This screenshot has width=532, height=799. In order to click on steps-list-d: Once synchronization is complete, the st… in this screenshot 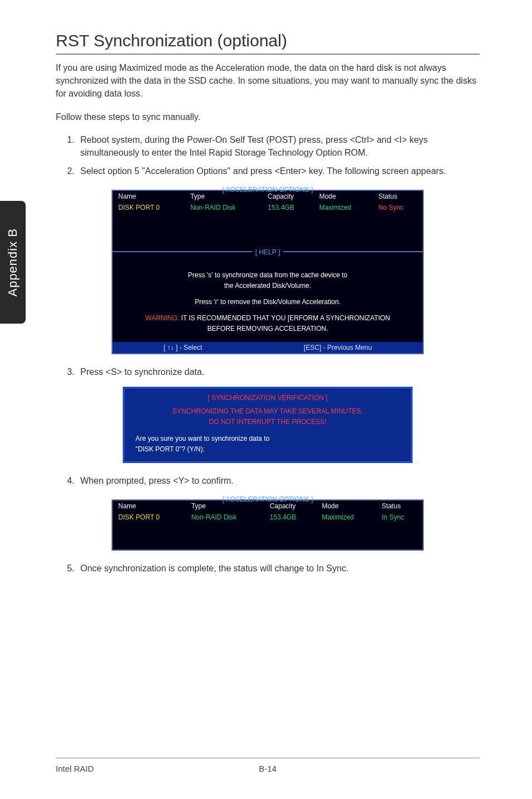, I will do `click(268, 568)`.